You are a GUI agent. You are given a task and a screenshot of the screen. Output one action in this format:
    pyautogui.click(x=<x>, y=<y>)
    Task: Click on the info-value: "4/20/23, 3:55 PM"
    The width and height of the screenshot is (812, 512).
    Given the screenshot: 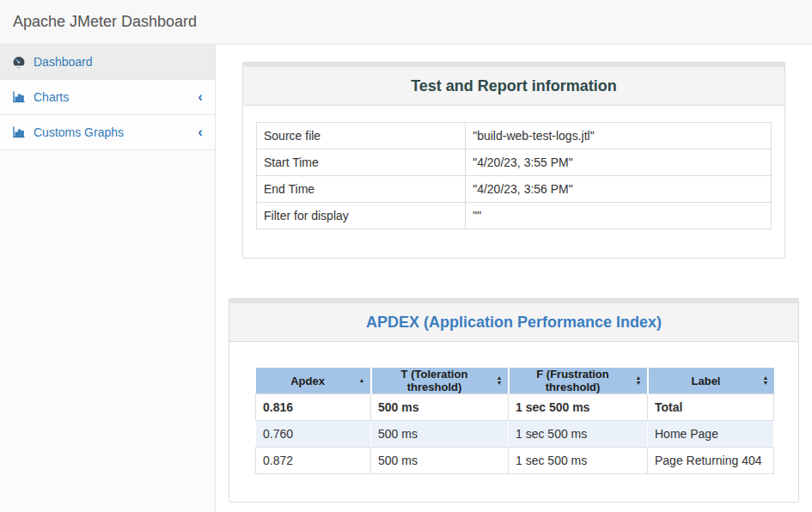 What is the action you would take?
    pyautogui.click(x=619, y=163)
    